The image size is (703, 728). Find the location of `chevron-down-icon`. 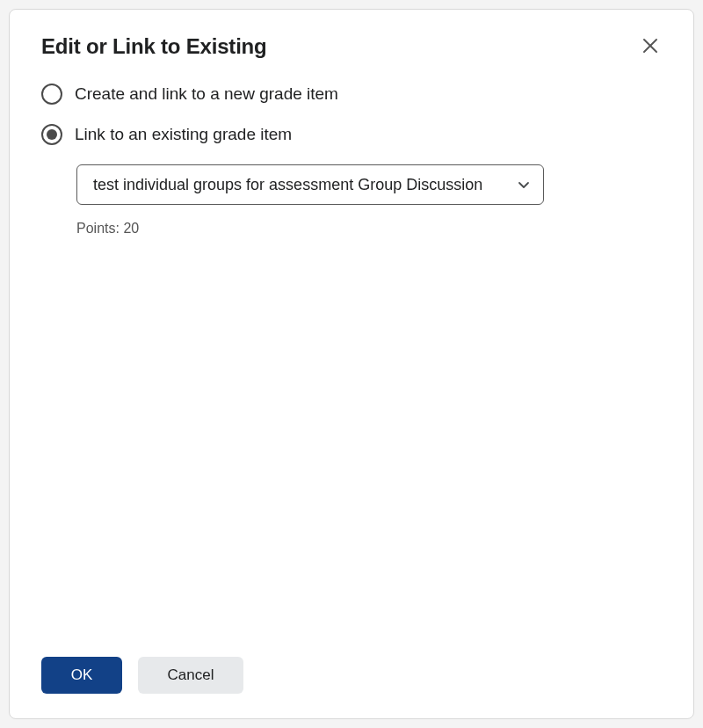

chevron-down-icon is located at coordinates (524, 185).